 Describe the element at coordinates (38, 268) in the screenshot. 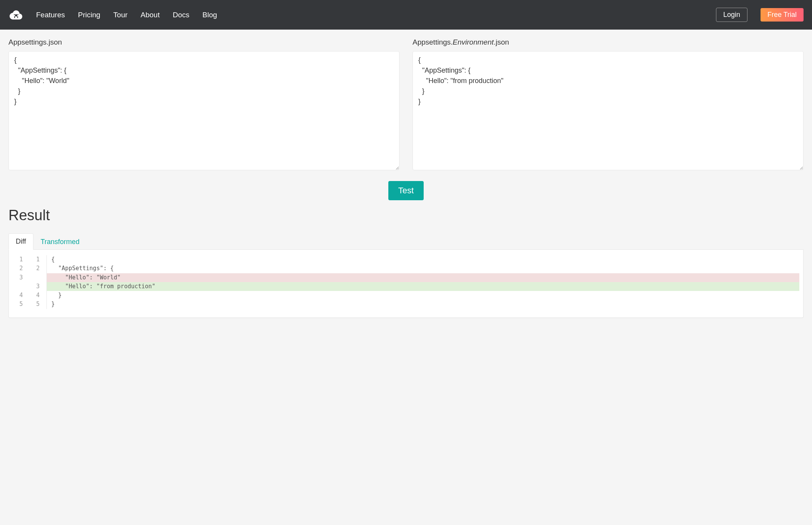

I see `line-number-right: 2` at that location.